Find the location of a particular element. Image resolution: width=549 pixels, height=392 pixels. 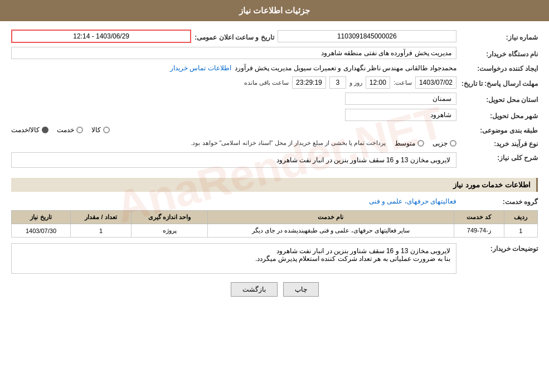

table-row: 1 ز-74-749 سایر فعالیتهای حرفهای، علمی و… is located at coordinates (275, 231).